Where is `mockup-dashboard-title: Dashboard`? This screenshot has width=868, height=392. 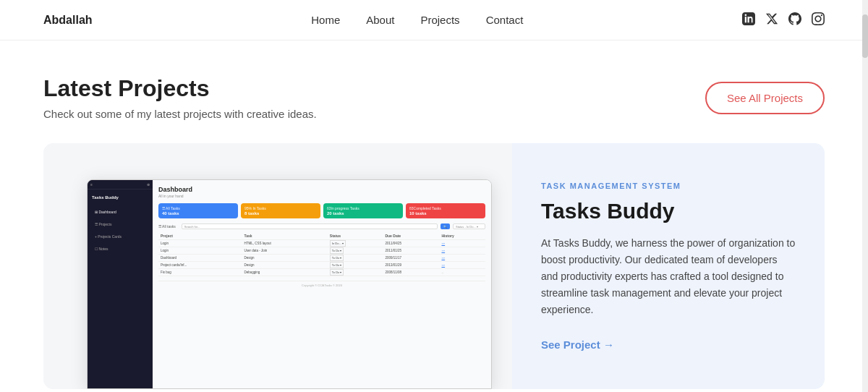 mockup-dashboard-title: Dashboard is located at coordinates (322, 189).